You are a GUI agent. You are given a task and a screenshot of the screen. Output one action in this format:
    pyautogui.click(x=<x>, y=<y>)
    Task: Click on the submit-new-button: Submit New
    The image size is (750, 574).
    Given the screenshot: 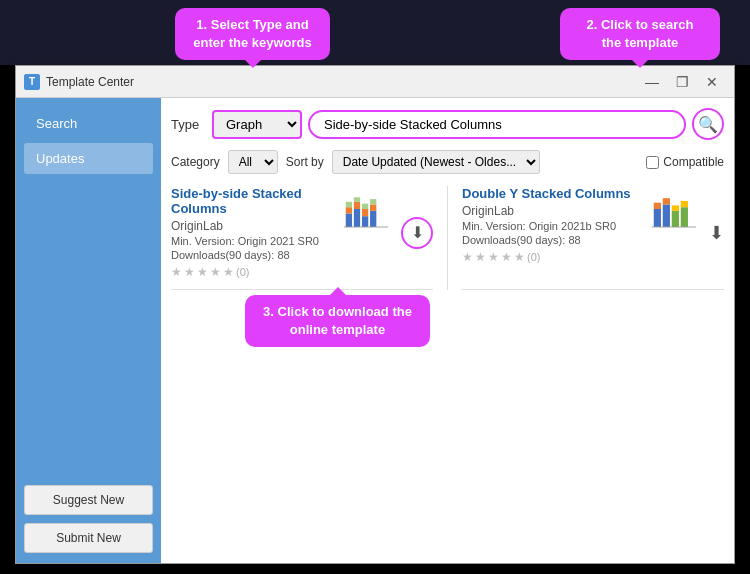 What is the action you would take?
    pyautogui.click(x=88, y=538)
    